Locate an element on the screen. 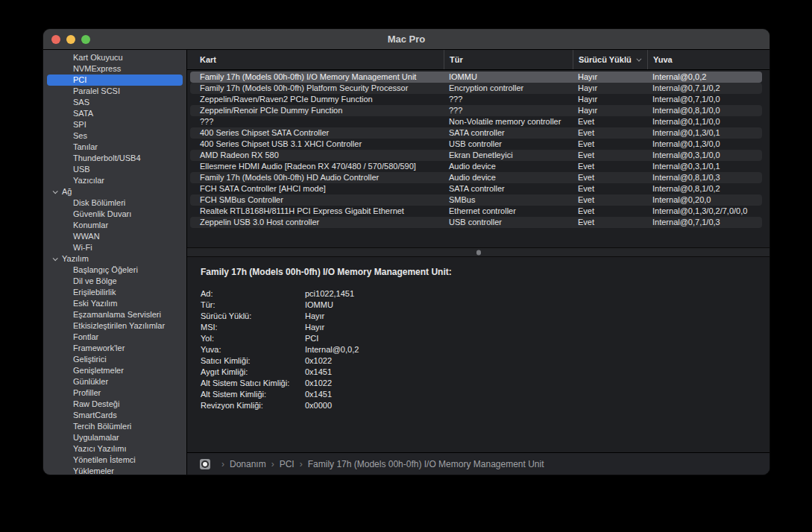  column-header-kart: Kart is located at coordinates (315, 60).